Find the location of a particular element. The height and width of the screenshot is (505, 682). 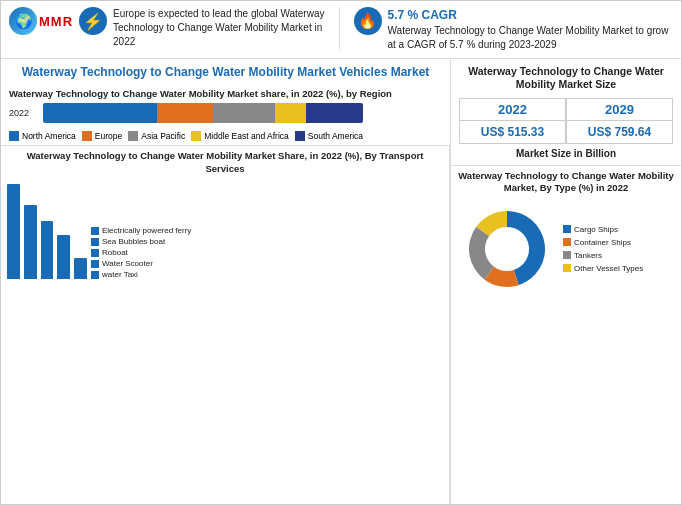

banner-left: 🌍 MMR ⚡ Europe is expected to lead the g… is located at coordinates (174, 28).